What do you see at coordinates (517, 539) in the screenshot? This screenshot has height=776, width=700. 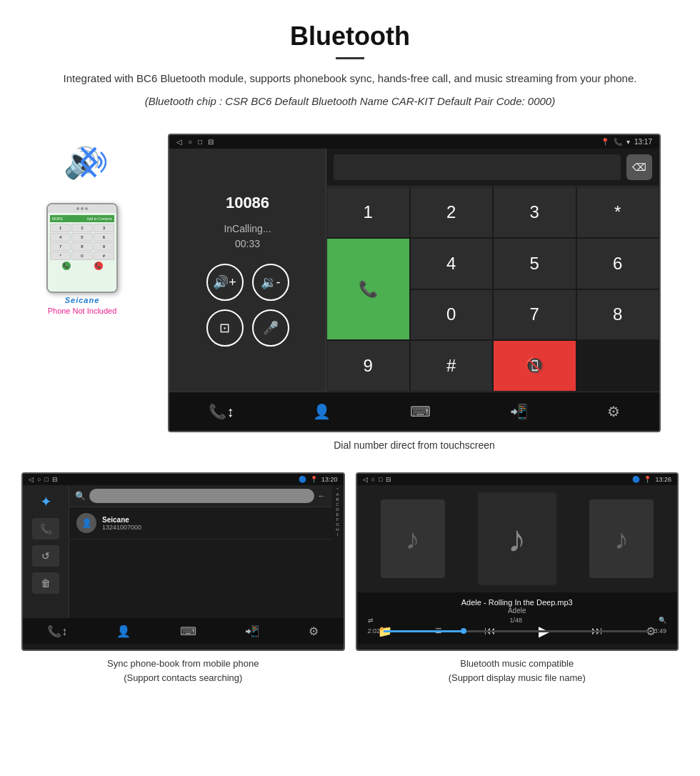 I see `music-note-icon-center: ♪` at bounding box center [517, 539].